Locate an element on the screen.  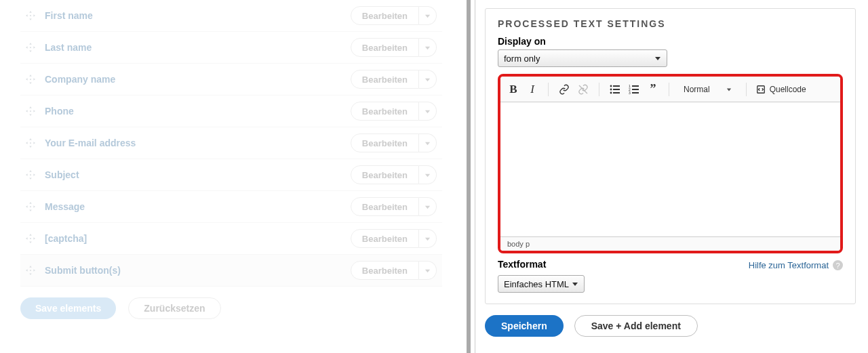
element-row: Your E-mail address Bearbeiten is located at coordinates (231, 144).